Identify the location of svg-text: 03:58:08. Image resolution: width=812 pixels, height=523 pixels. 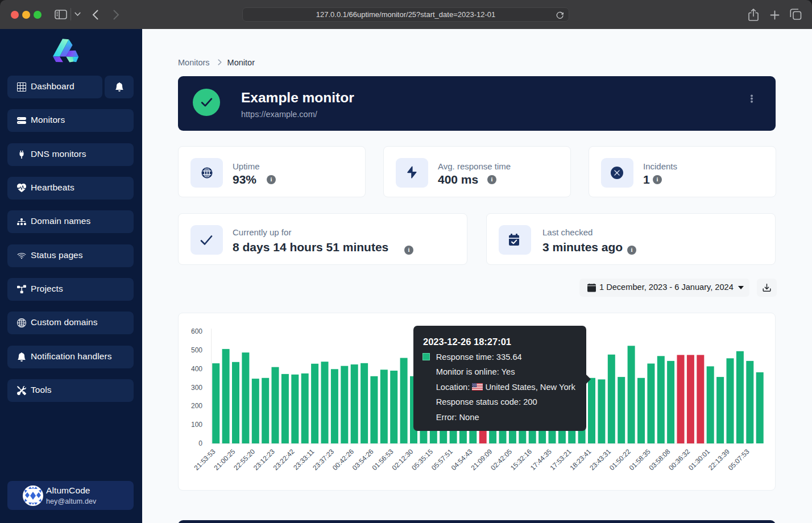
(660, 459).